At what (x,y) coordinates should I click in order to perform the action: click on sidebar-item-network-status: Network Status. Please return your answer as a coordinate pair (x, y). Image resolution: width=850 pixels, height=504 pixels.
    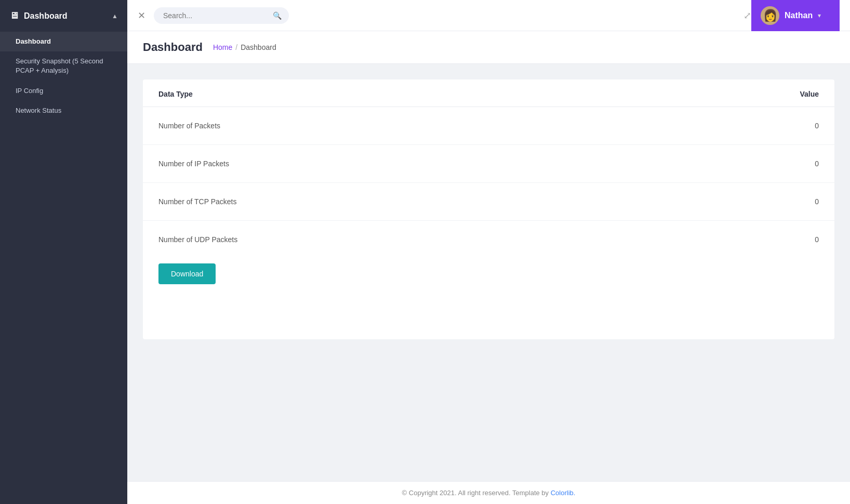
    Looking at the image, I should click on (63, 111).